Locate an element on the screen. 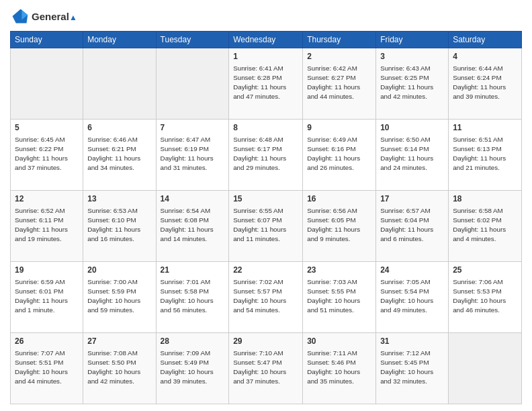 This screenshot has height=411, width=532. day-info: Sunrise: 7:09 AM Sunset: 5:49 PM Dayligh… is located at coordinates (193, 368).